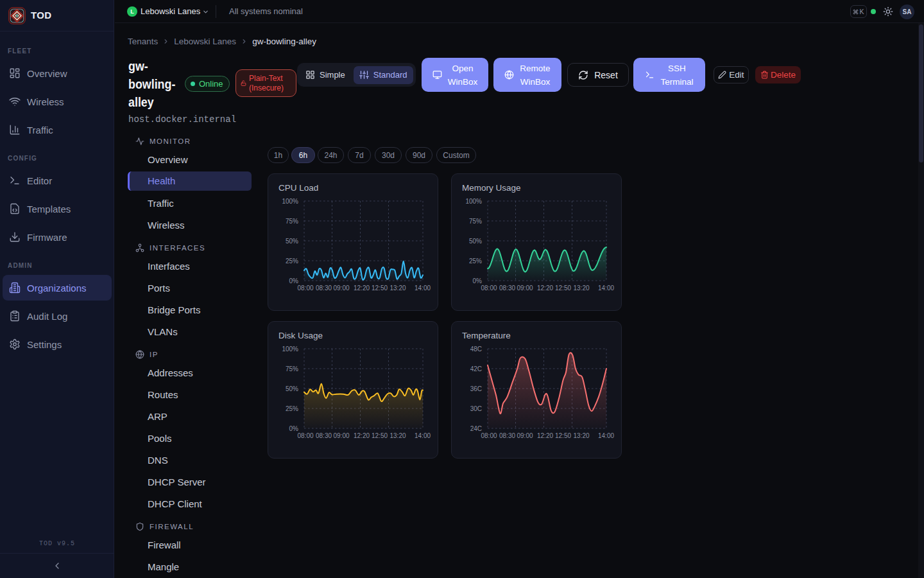 This screenshot has width=924, height=578. Describe the element at coordinates (476, 429) in the screenshot. I see `svg-text: 24C` at that location.